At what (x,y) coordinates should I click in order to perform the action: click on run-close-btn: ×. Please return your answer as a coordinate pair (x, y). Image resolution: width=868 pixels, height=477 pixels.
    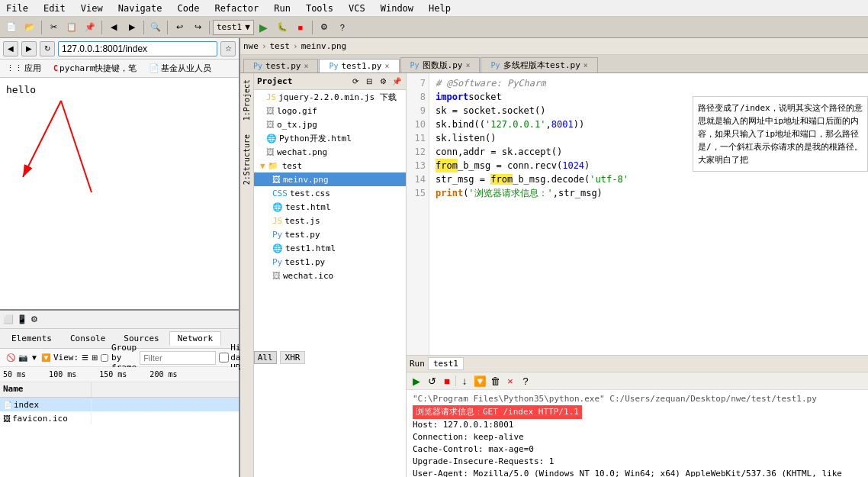
    Looking at the image, I should click on (510, 381).